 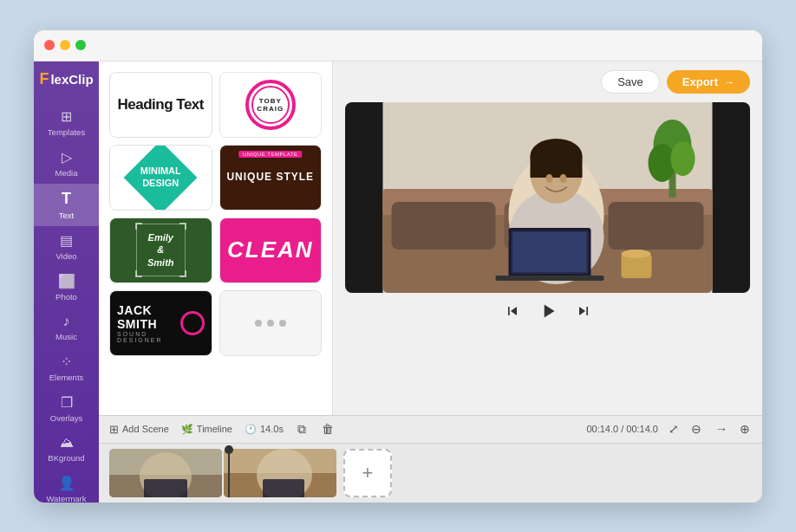 What do you see at coordinates (66, 241) in the screenshot?
I see `video-icon: ▤` at bounding box center [66, 241].